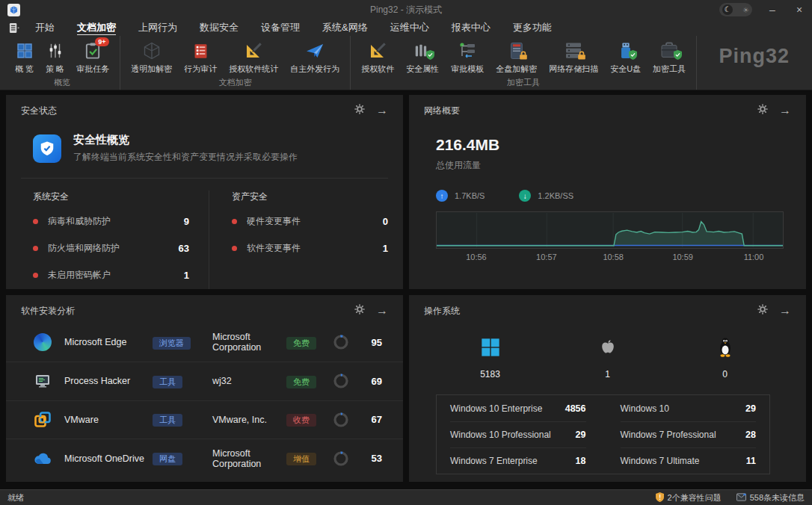 Image resolution: width=812 pixels, height=505 pixels. What do you see at coordinates (43, 459) in the screenshot?
I see `onedrive-app-icon` at bounding box center [43, 459].